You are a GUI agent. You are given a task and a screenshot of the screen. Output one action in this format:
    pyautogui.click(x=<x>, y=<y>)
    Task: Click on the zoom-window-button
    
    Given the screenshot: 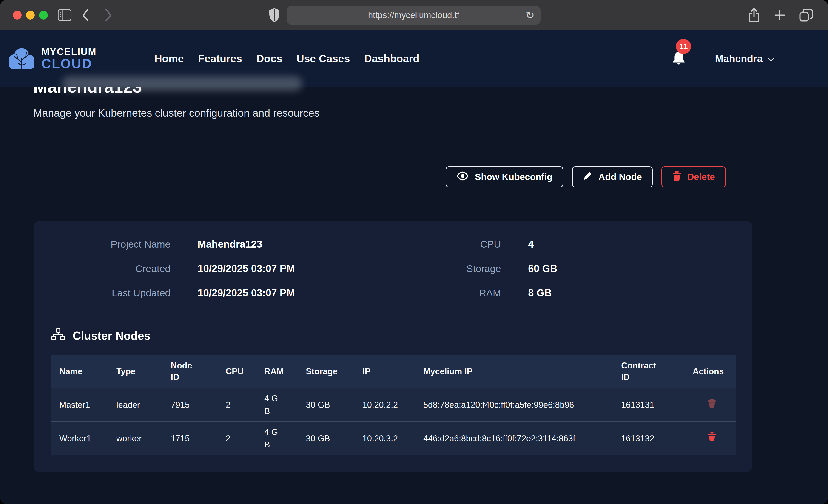 What is the action you would take?
    pyautogui.click(x=43, y=15)
    